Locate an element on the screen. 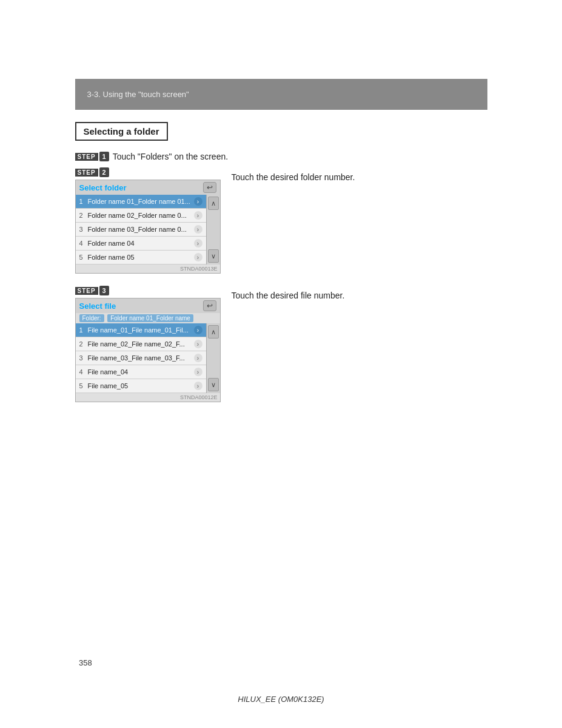 The width and height of the screenshot is (562, 728). scroll-up-3: ∧ is located at coordinates (213, 332).